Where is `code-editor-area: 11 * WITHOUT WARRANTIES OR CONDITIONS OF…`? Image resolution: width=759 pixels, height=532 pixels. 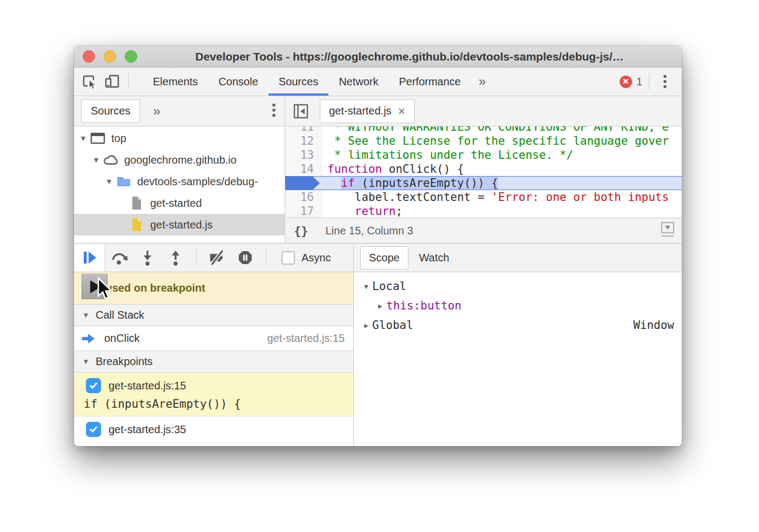 code-editor-area: 11 * WITHOUT WARRANTIES OR CONDITIONS OF… is located at coordinates (483, 172).